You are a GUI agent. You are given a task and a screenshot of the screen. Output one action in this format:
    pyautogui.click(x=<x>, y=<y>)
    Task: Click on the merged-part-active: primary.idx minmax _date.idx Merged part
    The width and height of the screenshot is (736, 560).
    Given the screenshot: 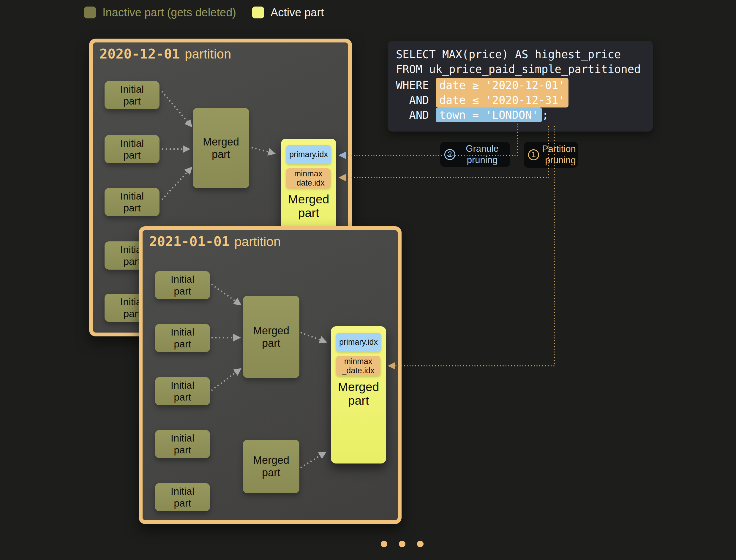 What is the action you would take?
    pyautogui.click(x=358, y=395)
    